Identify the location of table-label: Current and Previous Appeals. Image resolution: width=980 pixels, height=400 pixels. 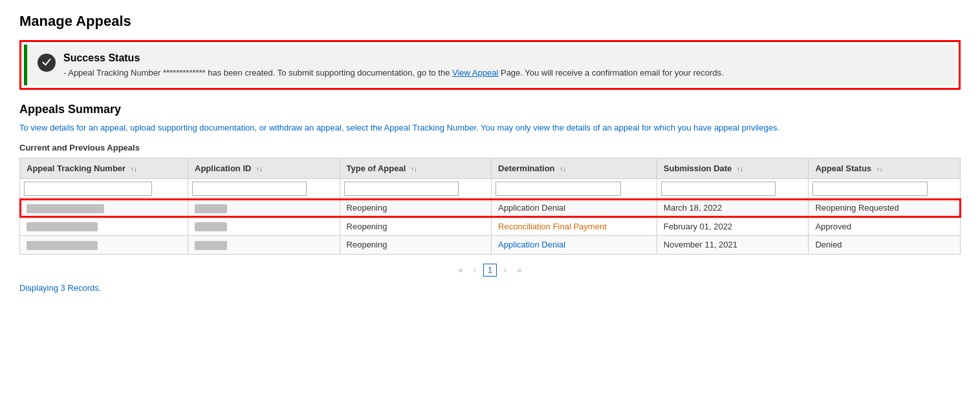
(490, 147).